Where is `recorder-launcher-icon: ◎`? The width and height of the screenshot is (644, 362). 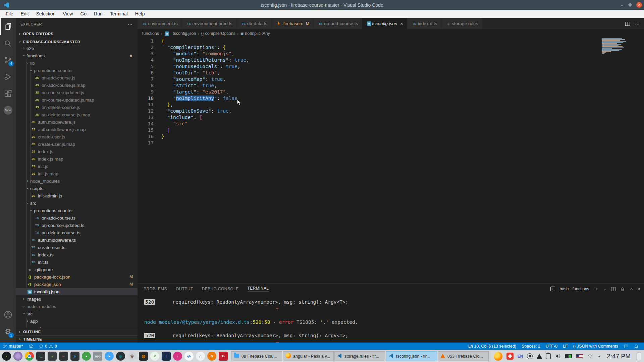 recorder-launcher-icon: ◎ is located at coordinates (121, 356).